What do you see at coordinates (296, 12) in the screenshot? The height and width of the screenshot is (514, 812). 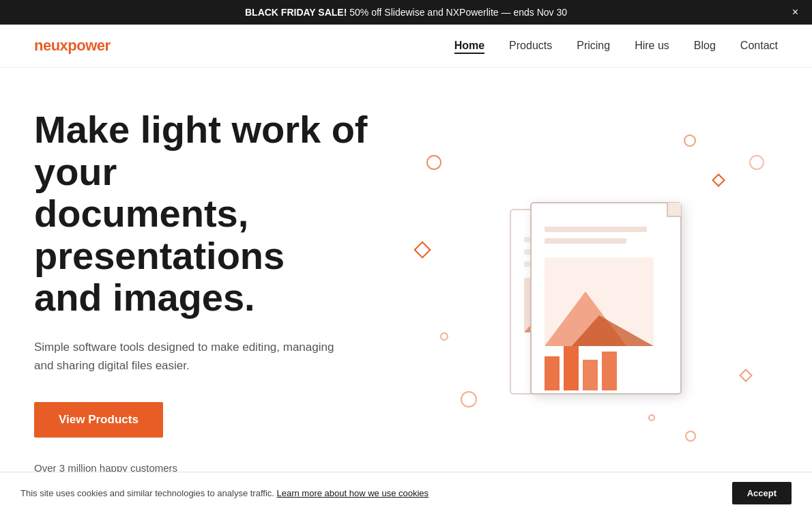 I see `banner-sale-text: BLACK FRIDAY SALE!` at bounding box center [296, 12].